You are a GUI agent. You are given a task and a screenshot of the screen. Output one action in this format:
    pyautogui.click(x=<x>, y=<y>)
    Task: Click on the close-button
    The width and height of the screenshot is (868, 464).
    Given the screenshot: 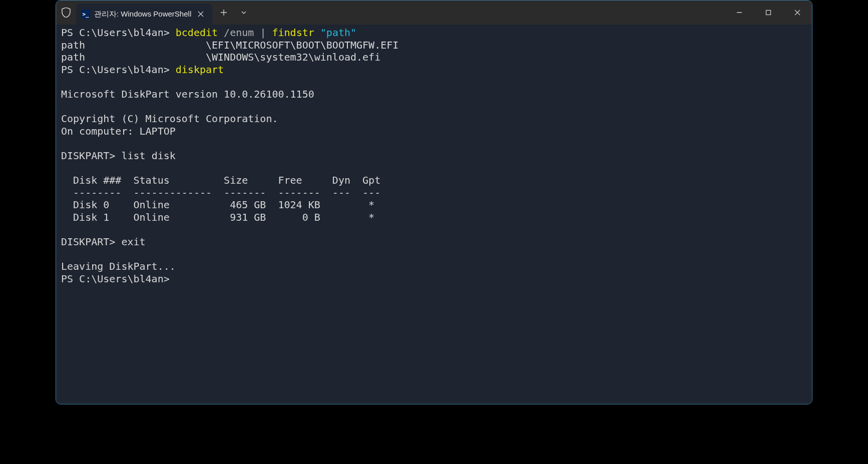 What is the action you would take?
    pyautogui.click(x=797, y=13)
    